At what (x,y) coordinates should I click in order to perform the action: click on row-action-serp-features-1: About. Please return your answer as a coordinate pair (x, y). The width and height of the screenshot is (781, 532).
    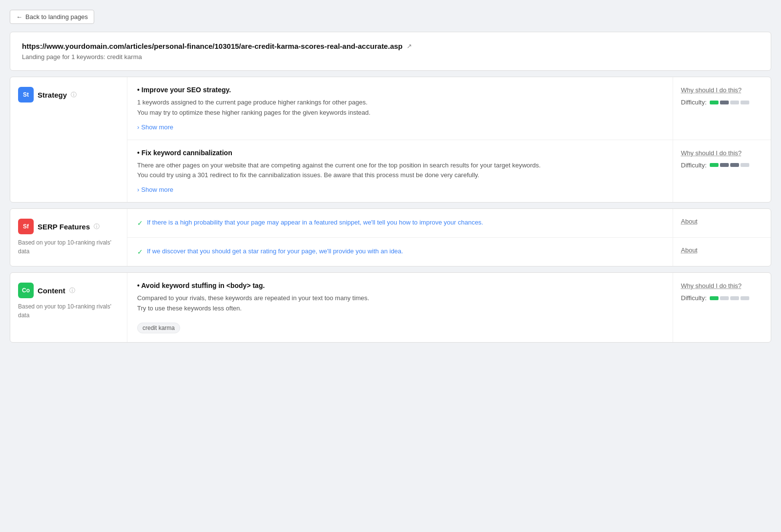
    Looking at the image, I should click on (722, 252).